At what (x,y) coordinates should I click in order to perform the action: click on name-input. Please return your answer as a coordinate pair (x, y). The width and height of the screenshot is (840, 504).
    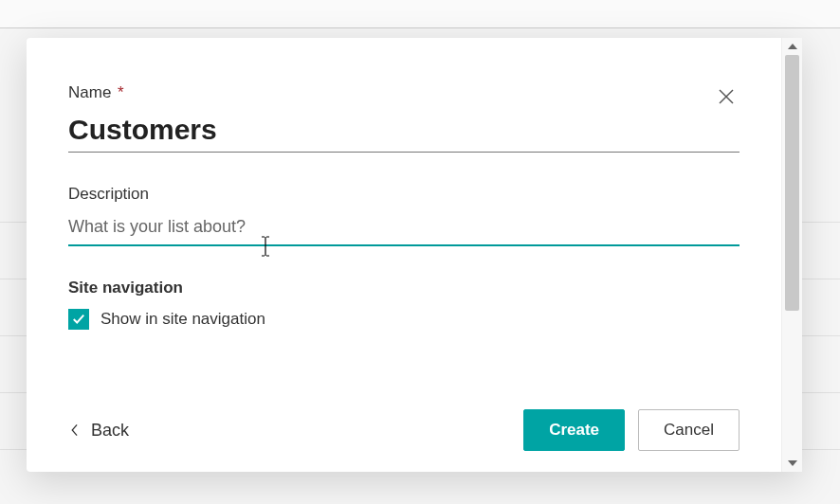
    Looking at the image, I should click on (404, 131).